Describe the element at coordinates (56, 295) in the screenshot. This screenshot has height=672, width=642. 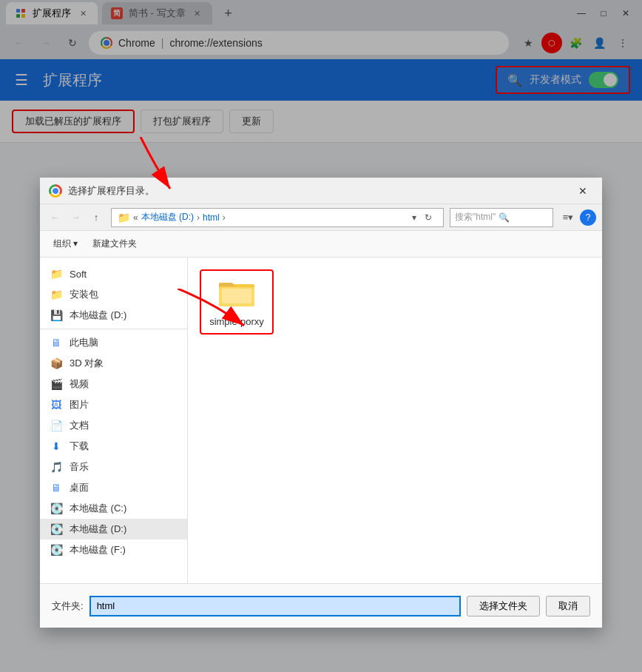
I see `install-folder-icon: 📁` at that location.